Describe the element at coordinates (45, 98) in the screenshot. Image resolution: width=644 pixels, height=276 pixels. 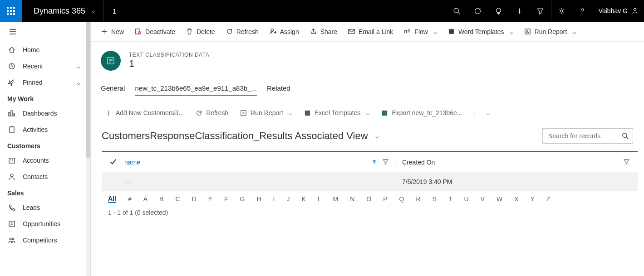
I see `section-mywork: My Work` at that location.